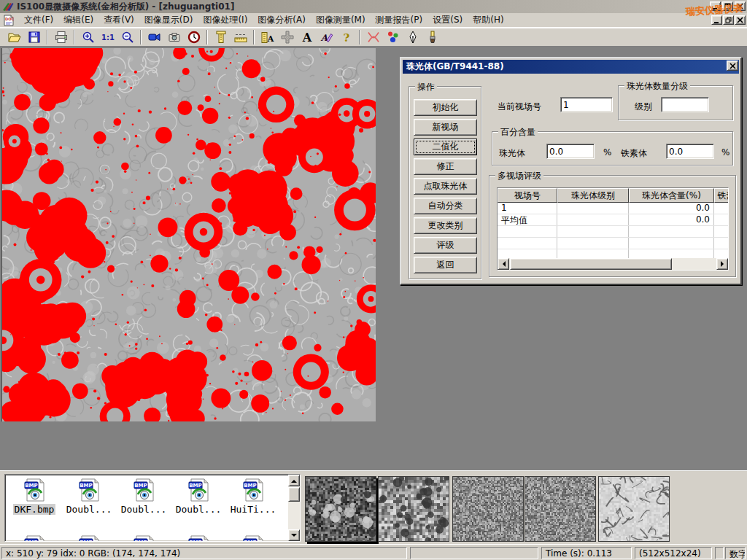 This screenshot has width=747, height=560. I want to click on file-item-row2-3: BMP, so click(198, 538).